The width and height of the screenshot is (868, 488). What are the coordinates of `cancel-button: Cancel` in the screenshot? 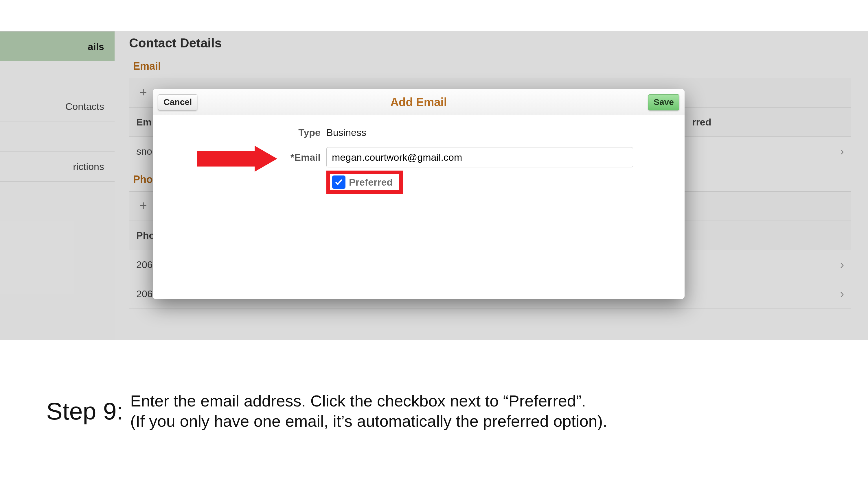 It's located at (178, 102).